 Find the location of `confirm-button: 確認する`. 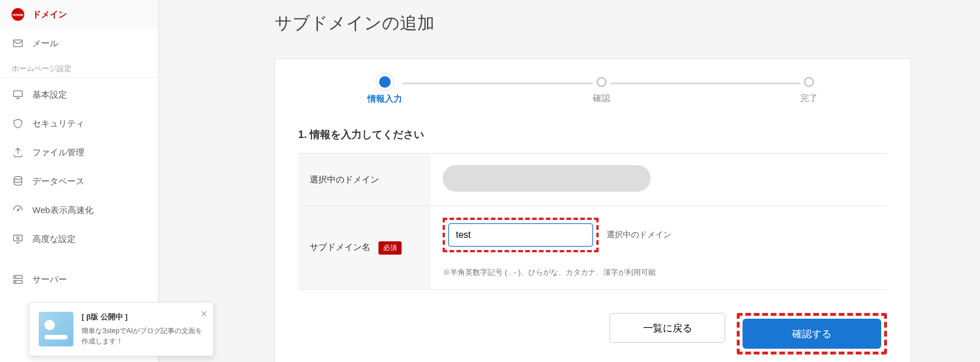

confirm-button: 確認する is located at coordinates (812, 334).